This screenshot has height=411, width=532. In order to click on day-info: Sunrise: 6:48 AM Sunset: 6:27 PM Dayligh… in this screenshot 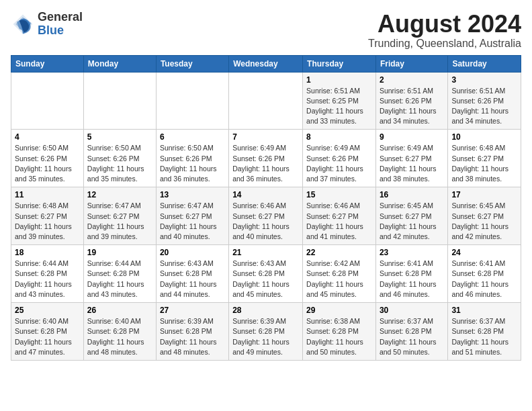, I will do `click(47, 222)`.